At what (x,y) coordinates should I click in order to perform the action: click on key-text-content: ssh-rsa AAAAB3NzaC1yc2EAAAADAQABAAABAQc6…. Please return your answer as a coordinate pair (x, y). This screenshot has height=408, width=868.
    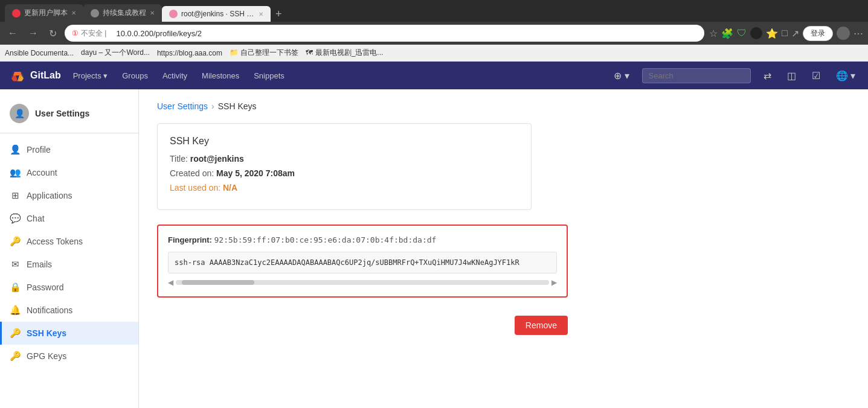
    Looking at the image, I should click on (347, 263).